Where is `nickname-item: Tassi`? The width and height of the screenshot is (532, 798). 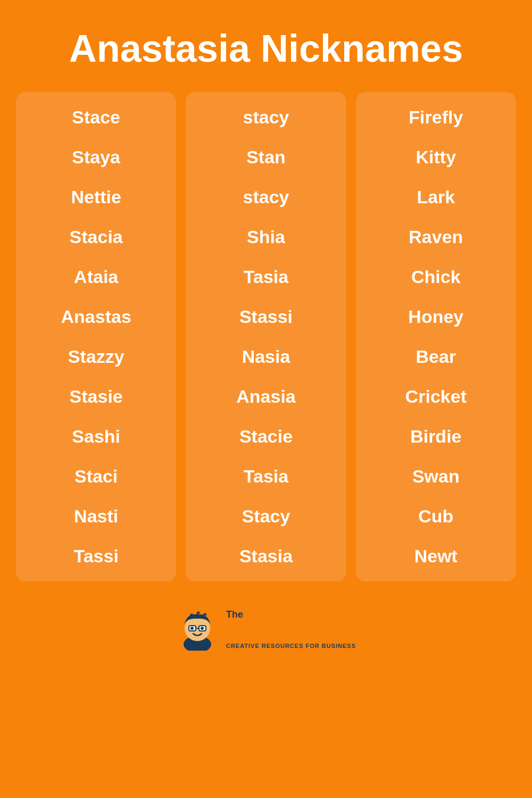 nickname-item: Tassi is located at coordinates (96, 556).